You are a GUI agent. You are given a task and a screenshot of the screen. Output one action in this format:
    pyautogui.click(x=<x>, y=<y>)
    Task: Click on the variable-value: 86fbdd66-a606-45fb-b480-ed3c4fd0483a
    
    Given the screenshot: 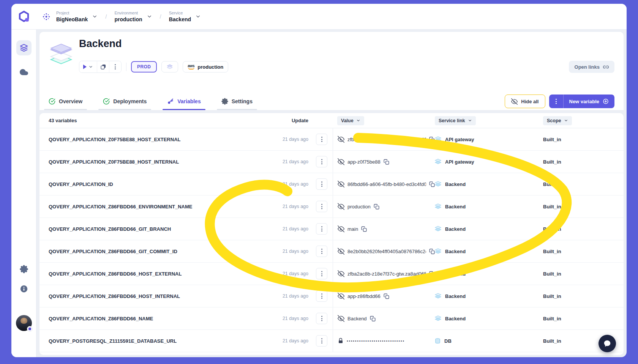 What is the action you would take?
    pyautogui.click(x=387, y=184)
    